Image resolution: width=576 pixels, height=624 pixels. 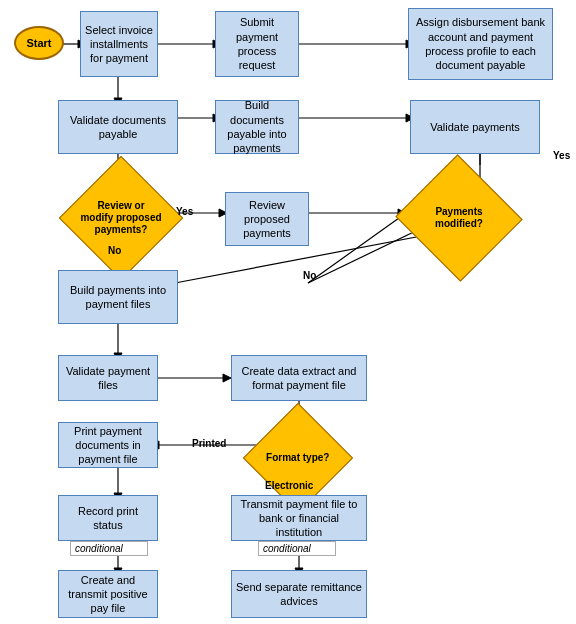 I want to click on diamond-modified: Payments modified?, so click(x=459, y=218).